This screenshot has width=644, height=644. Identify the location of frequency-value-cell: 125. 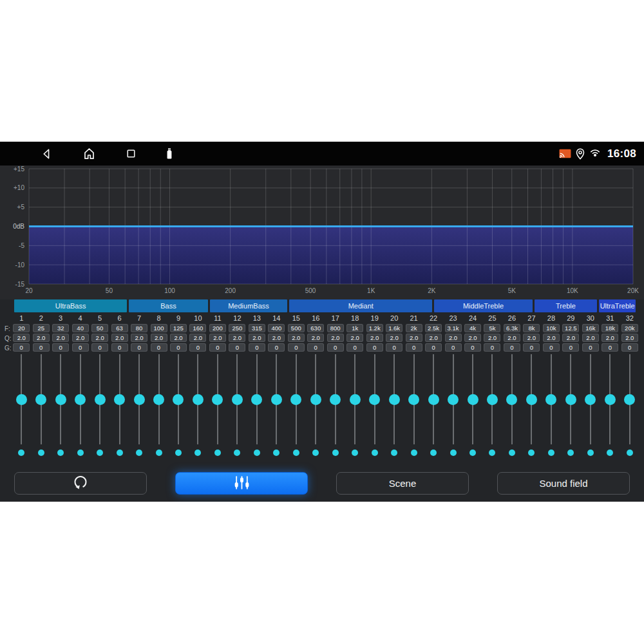
(178, 328).